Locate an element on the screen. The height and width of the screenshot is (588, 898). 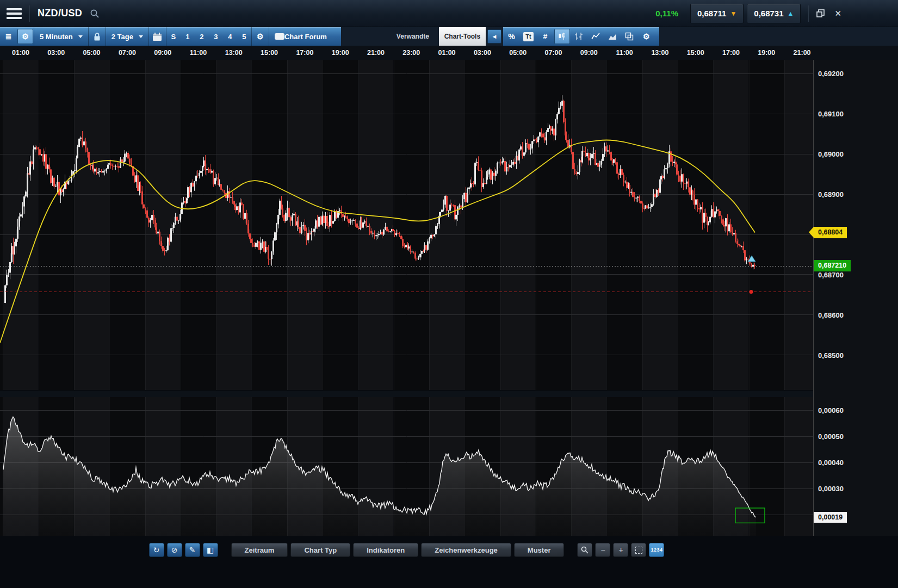
text-size-icon: Tt is located at coordinates (529, 36).